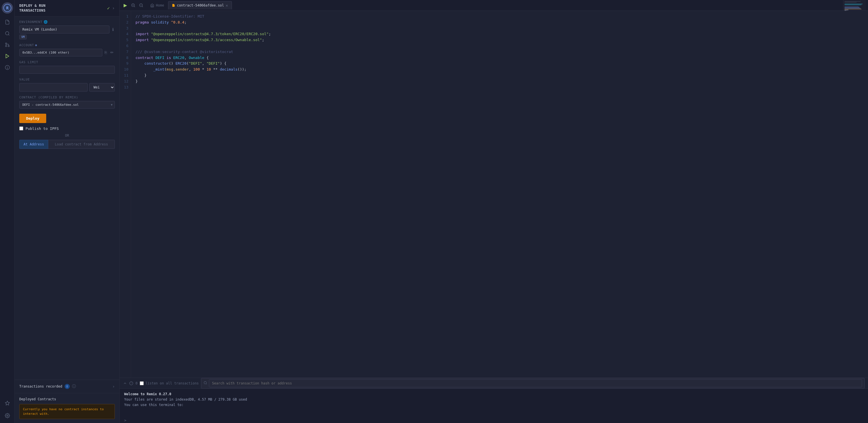 This screenshot has height=423, width=868. What do you see at coordinates (67, 135) in the screenshot?
I see `or-divider: OR` at bounding box center [67, 135].